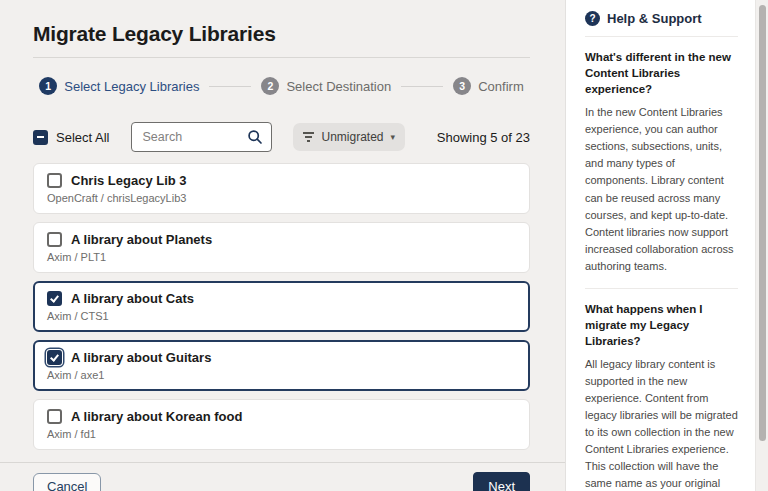 The height and width of the screenshot is (491, 768). What do you see at coordinates (338, 86) in the screenshot?
I see `step-2-label: Select Destination` at bounding box center [338, 86].